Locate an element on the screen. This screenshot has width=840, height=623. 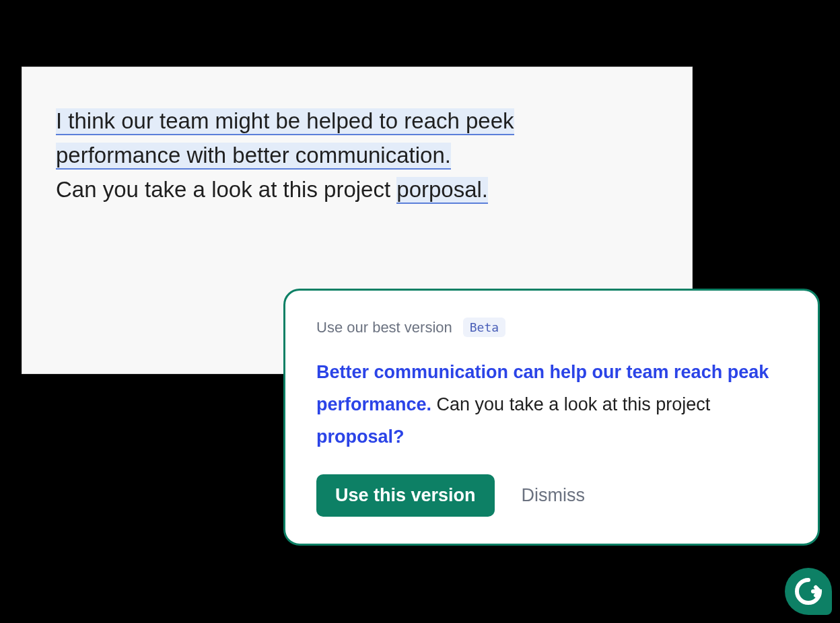
suggestion-rewrite-part-2: proposal? is located at coordinates (361, 437).